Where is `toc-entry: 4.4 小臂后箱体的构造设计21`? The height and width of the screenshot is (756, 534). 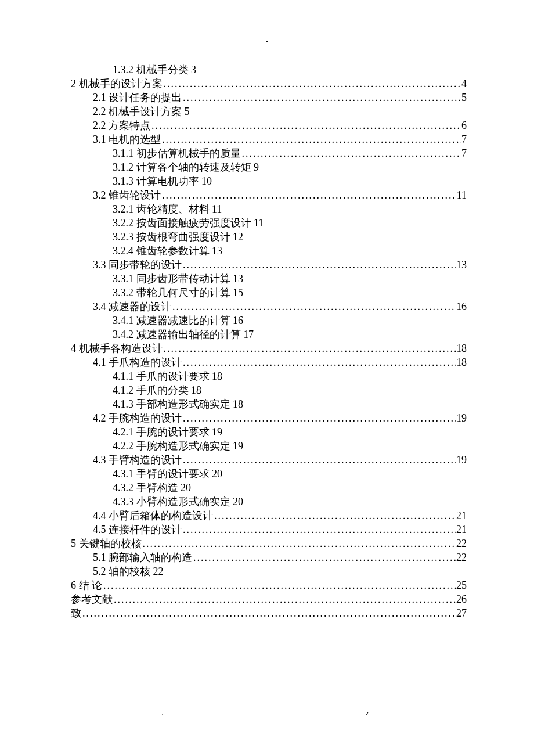 toc-entry: 4.4 小臂后箱体的构造设计21 is located at coordinates (269, 516).